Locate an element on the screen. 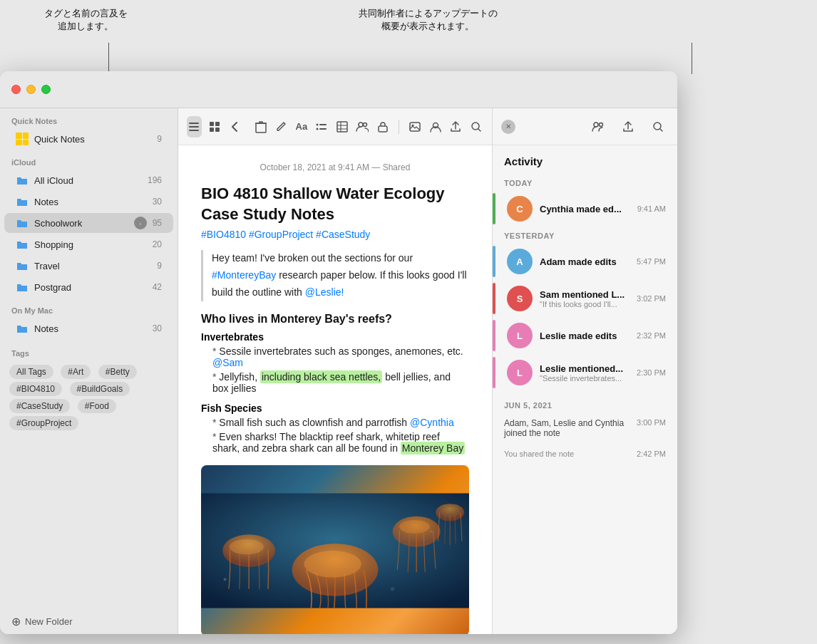 The height and width of the screenshot is (644, 817). tags-section-label: Tags is located at coordinates (88, 354).